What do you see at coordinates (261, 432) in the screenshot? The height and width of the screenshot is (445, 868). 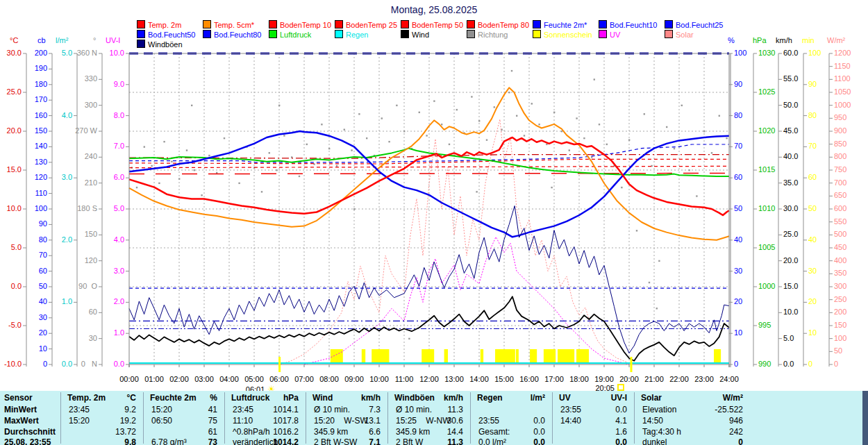 I see `table-cell-value: 1016.2` at bounding box center [261, 432].